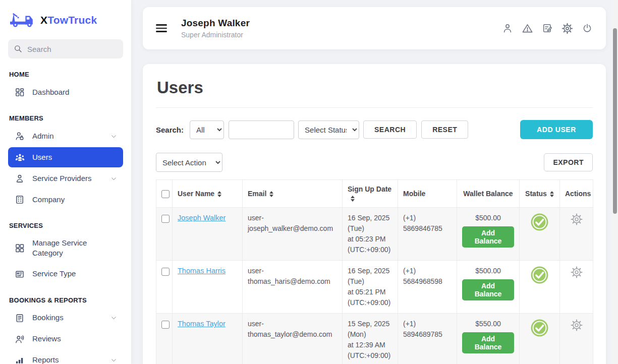 The height and width of the screenshot is (364, 618). I want to click on table-row-joseph-walker: Joseph Walkeruser-joseph_walker@demo.com…, so click(375, 234).